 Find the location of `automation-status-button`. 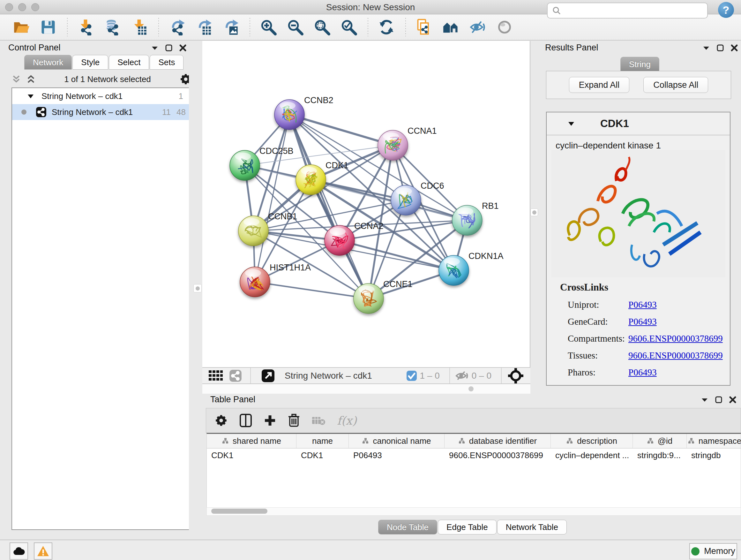

automation-status-button is located at coordinates (19, 551).